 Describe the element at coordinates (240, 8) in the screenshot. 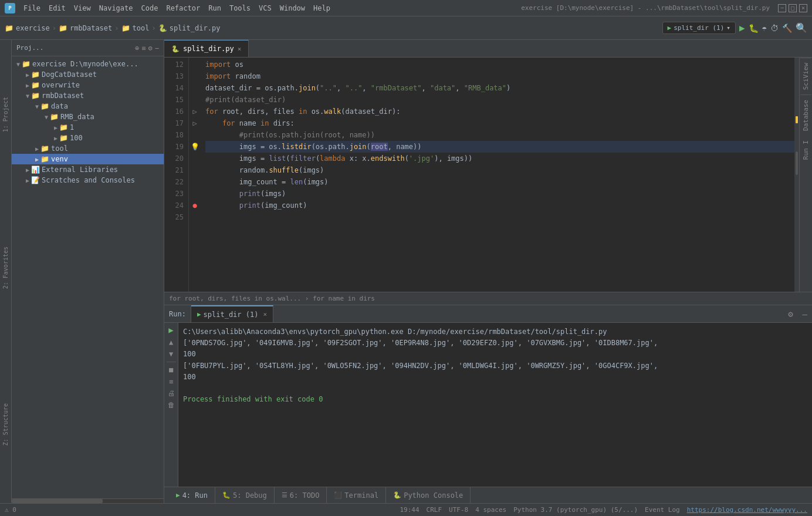

I see `menu-tools: Tools` at that location.